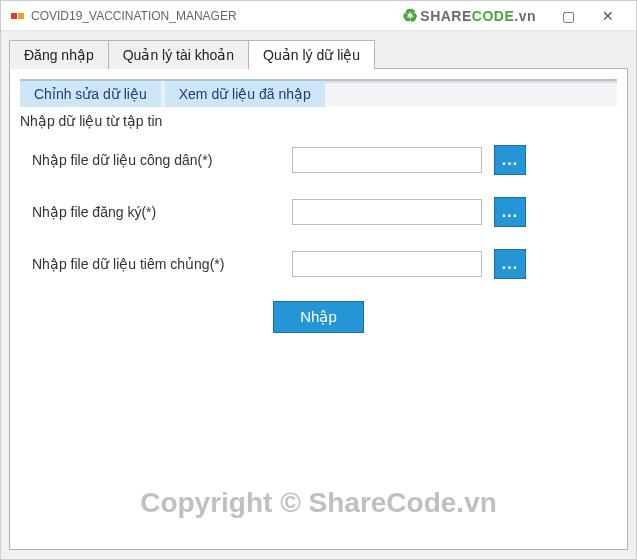 The height and width of the screenshot is (560, 637). What do you see at coordinates (312, 55) in the screenshot?
I see `tab-data: Quản lý dữ liệu` at bounding box center [312, 55].